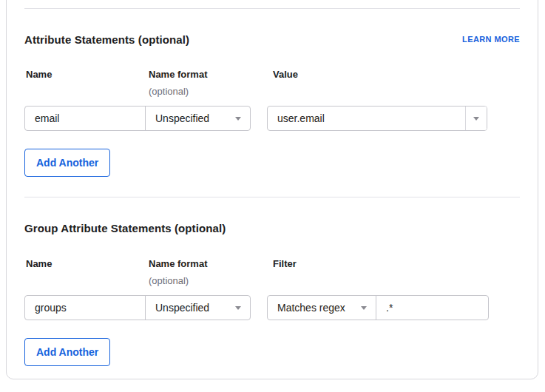 The image size is (545, 392). I want to click on group-name-format-select: Unspecified, so click(198, 308).